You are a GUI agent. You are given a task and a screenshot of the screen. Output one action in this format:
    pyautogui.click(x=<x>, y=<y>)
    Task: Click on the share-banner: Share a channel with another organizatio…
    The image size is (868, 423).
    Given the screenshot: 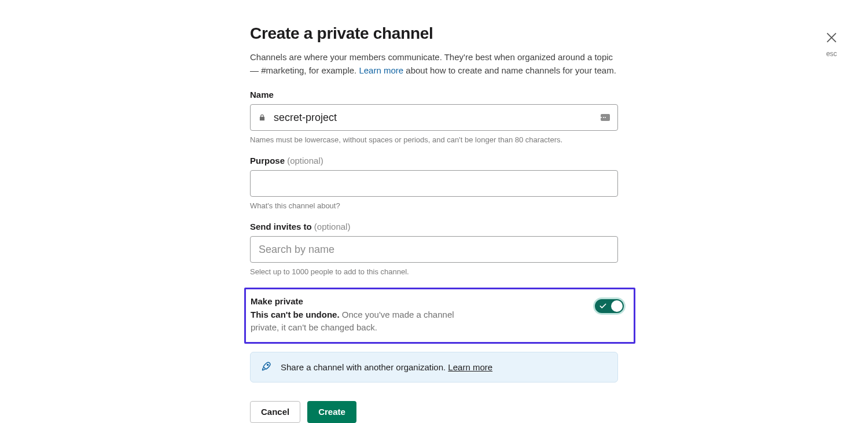 What is the action you would take?
    pyautogui.click(x=434, y=367)
    